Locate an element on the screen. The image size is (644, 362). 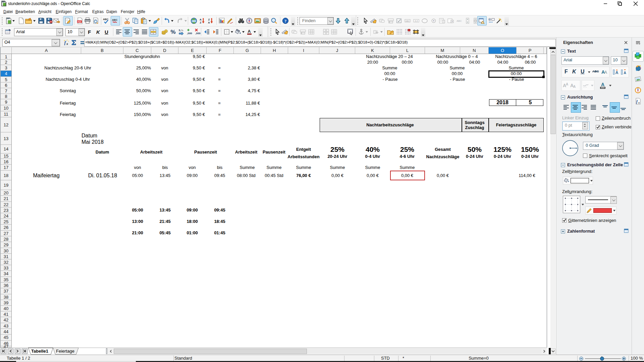
svg-text: 5, is located at coordinates (180, 30).